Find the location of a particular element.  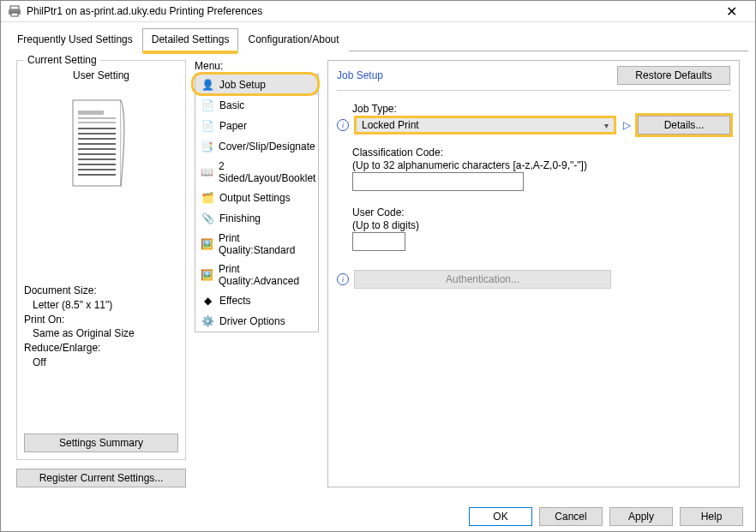

menu-item-print-quality-standard: 🖼️ Print Quality:Standard is located at coordinates (257, 244).